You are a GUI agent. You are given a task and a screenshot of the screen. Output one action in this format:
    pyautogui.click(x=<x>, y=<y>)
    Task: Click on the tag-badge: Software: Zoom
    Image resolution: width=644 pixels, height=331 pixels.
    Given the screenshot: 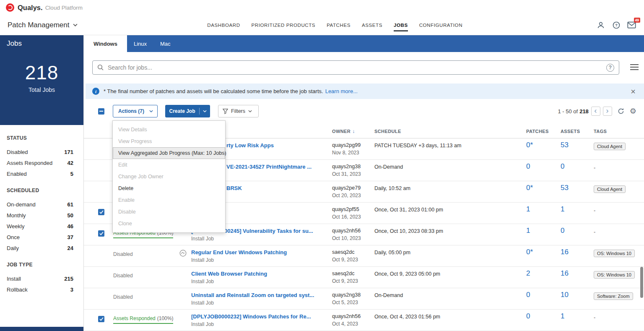 What is the action you would take?
    pyautogui.click(x=613, y=296)
    